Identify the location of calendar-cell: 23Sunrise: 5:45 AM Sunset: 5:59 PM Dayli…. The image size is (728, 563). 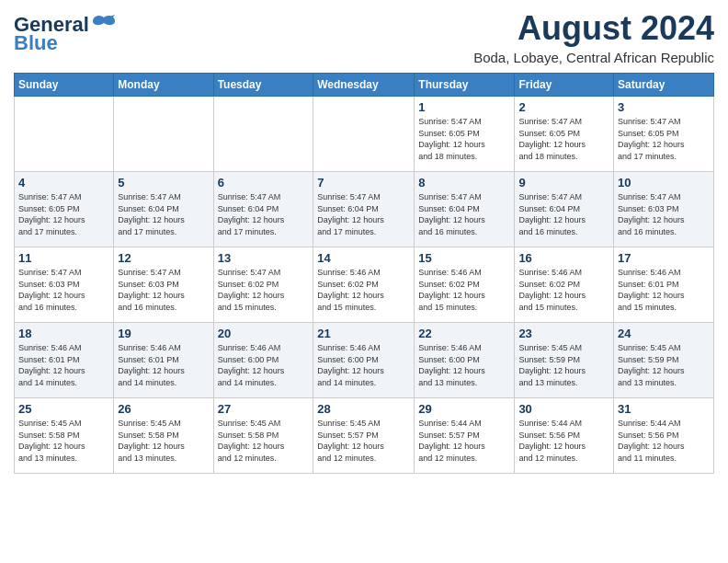
(564, 361).